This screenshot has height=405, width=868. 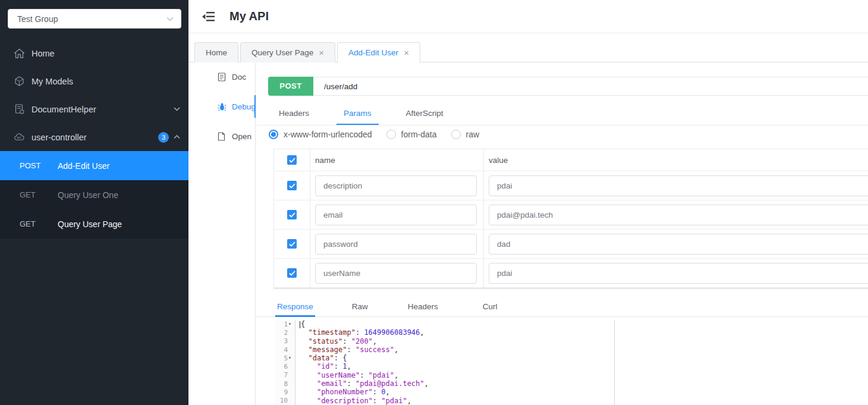 I want to click on tab-label: Home, so click(x=216, y=52).